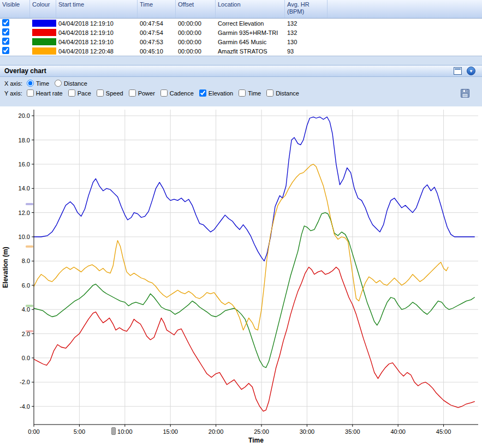  Describe the element at coordinates (142, 93) in the screenshot. I see `y-axis-option-power: Power` at that location.